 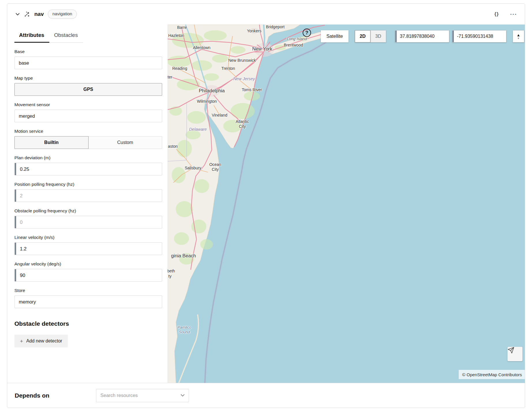 What do you see at coordinates (41, 341) in the screenshot?
I see `add-detector-button: + Add new detector` at bounding box center [41, 341].